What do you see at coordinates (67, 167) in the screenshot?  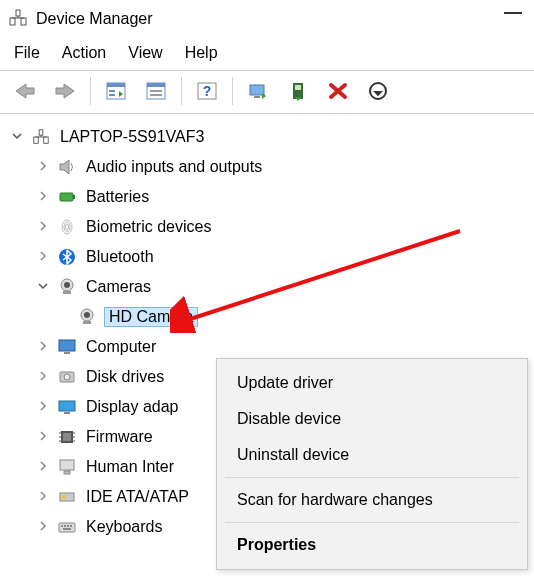 I see `speaker-icon` at bounding box center [67, 167].